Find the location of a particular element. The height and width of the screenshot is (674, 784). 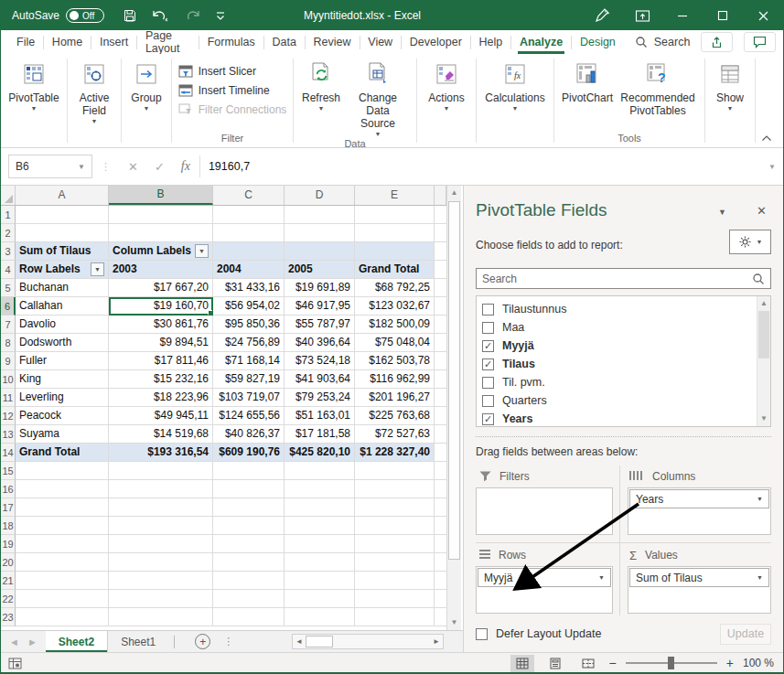

pane-options-icon: ▼ is located at coordinates (723, 212).